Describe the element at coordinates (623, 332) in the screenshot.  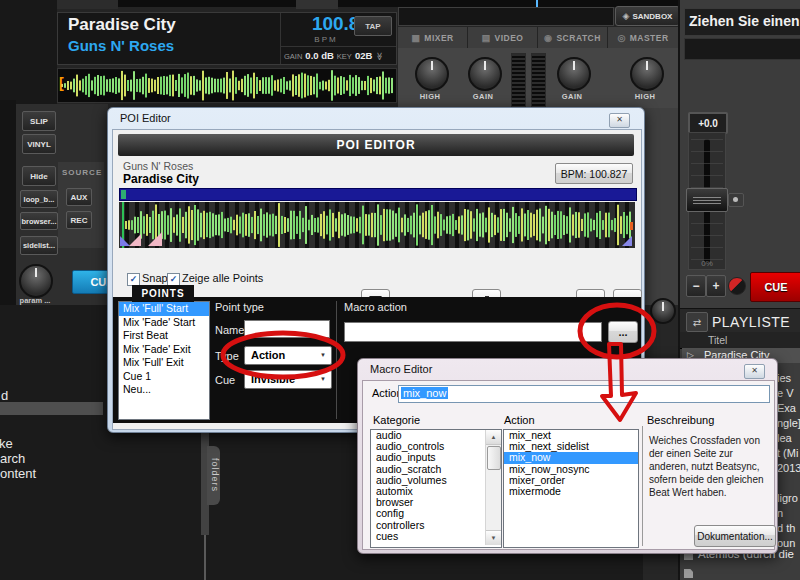
I see `macro-browse-button: ...` at that location.